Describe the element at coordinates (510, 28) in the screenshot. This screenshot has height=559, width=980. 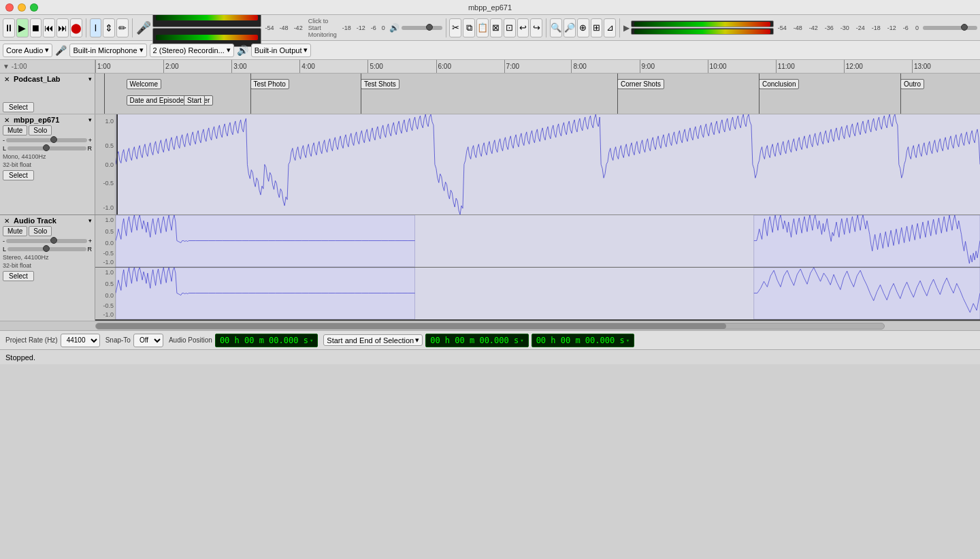
I see `silence-button: ⊡` at that location.